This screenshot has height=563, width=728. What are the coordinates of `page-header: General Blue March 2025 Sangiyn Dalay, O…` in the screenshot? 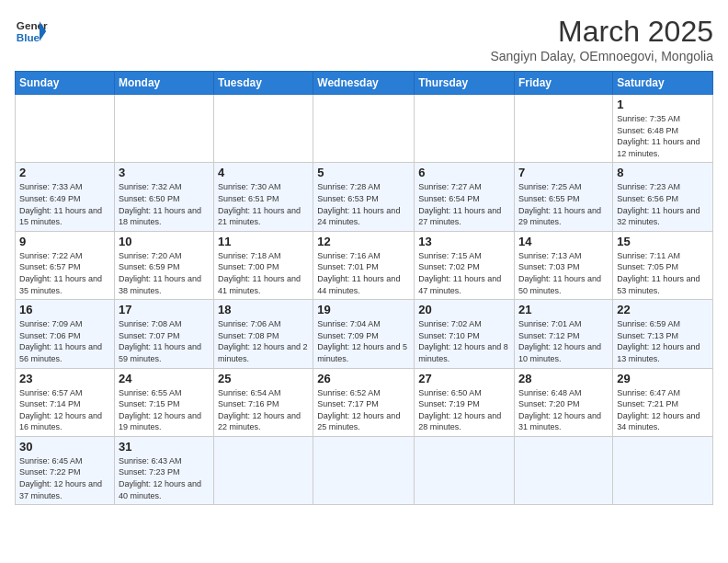 It's located at (364, 39).